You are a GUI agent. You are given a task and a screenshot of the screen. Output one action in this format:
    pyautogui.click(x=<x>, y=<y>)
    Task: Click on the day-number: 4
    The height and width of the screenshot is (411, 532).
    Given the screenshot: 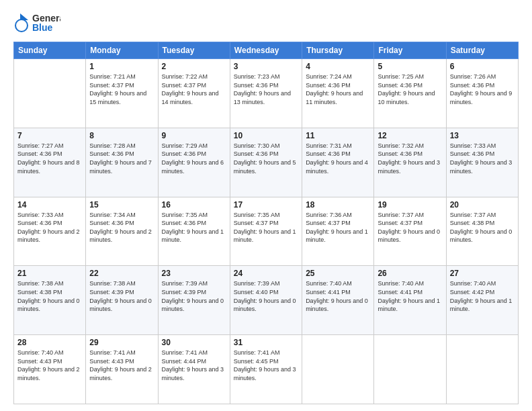 What is the action you would take?
    pyautogui.click(x=338, y=66)
    